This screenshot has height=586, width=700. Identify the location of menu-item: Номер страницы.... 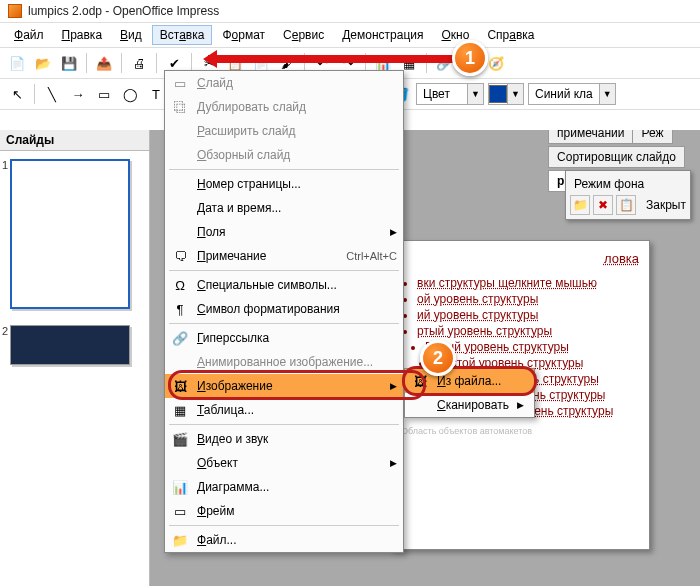
(284, 184).